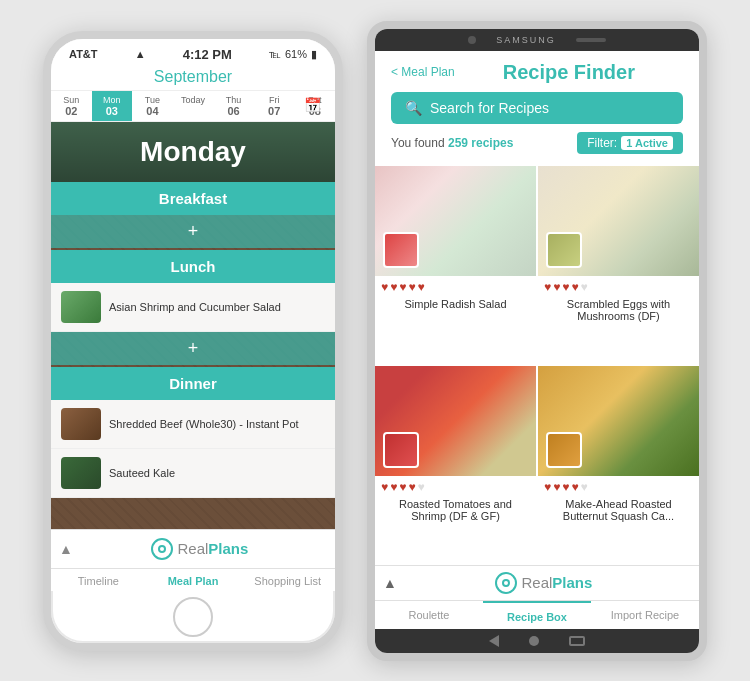  What do you see at coordinates (414, 108) in the screenshot?
I see `search-icon: 🔍` at bounding box center [414, 108].